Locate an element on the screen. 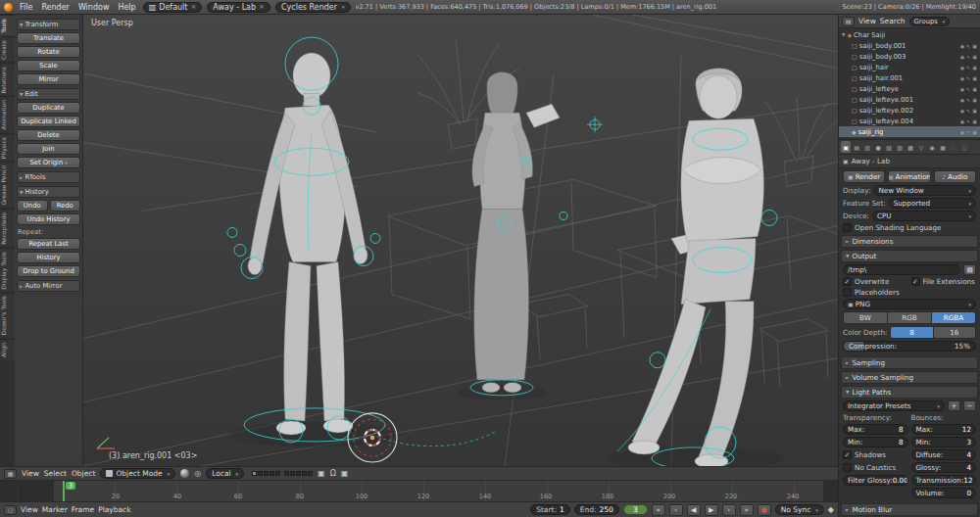  bounces-min-field: Min:3 is located at coordinates (945, 443).